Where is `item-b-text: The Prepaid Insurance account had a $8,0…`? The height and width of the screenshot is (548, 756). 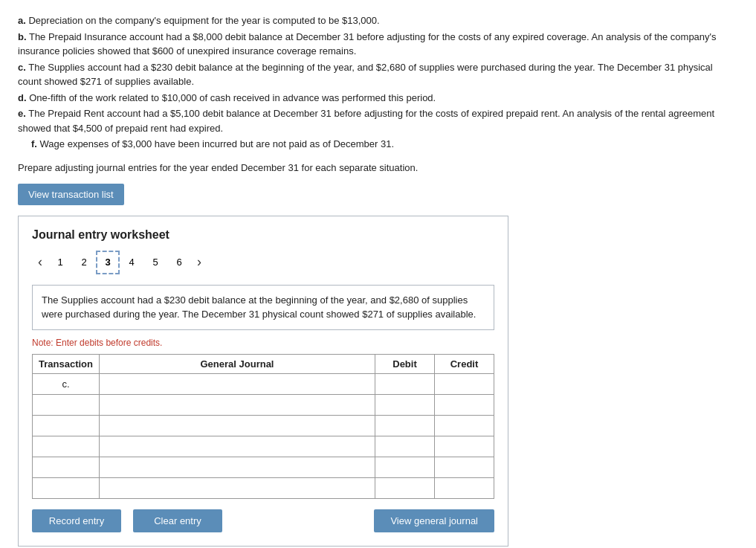 item-b-text: The Prepaid Insurance account had a $8,0… is located at coordinates (367, 45).